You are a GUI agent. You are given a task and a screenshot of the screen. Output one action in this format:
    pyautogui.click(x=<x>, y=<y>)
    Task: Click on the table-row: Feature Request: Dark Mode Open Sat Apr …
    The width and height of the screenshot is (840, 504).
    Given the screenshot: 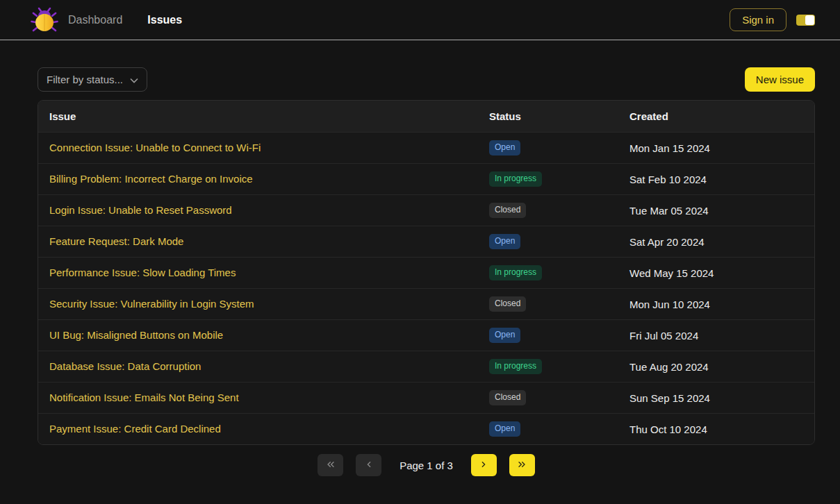 What is the action you would take?
    pyautogui.click(x=427, y=242)
    